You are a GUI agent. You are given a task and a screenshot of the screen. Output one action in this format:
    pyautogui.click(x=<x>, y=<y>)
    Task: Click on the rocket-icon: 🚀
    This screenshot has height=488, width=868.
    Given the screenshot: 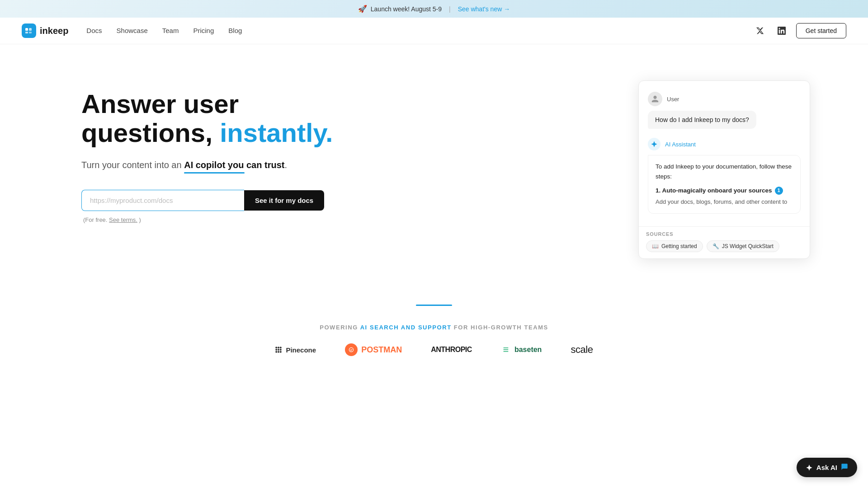 What is the action you would take?
    pyautogui.click(x=363, y=9)
    